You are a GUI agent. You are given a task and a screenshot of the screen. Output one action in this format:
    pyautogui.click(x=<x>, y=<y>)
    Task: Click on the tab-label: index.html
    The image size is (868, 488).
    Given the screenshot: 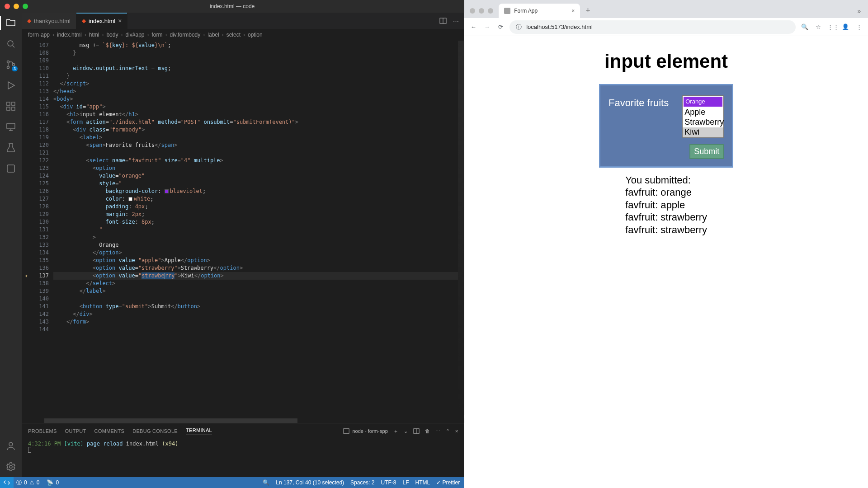 What is the action you would take?
    pyautogui.click(x=102, y=21)
    